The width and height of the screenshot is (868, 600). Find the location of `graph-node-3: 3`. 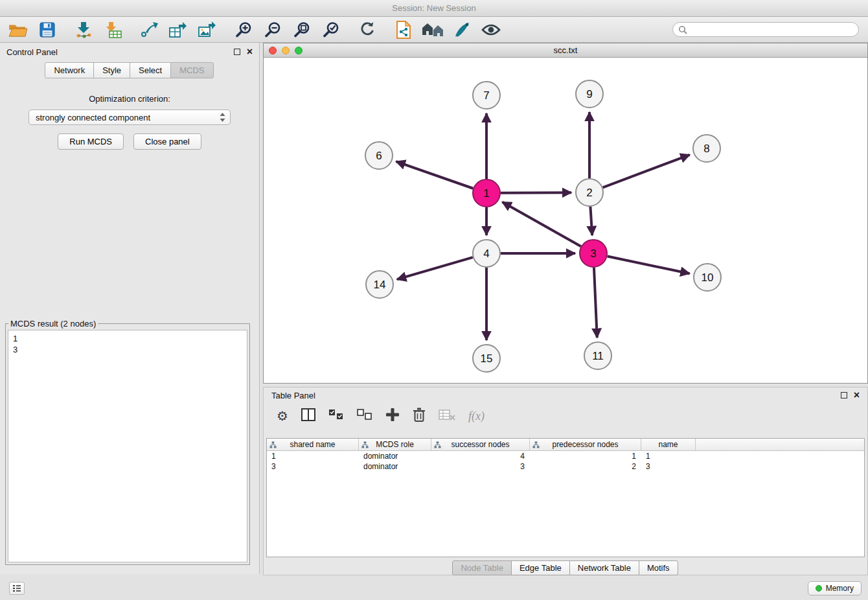

graph-node-3: 3 is located at coordinates (593, 253).